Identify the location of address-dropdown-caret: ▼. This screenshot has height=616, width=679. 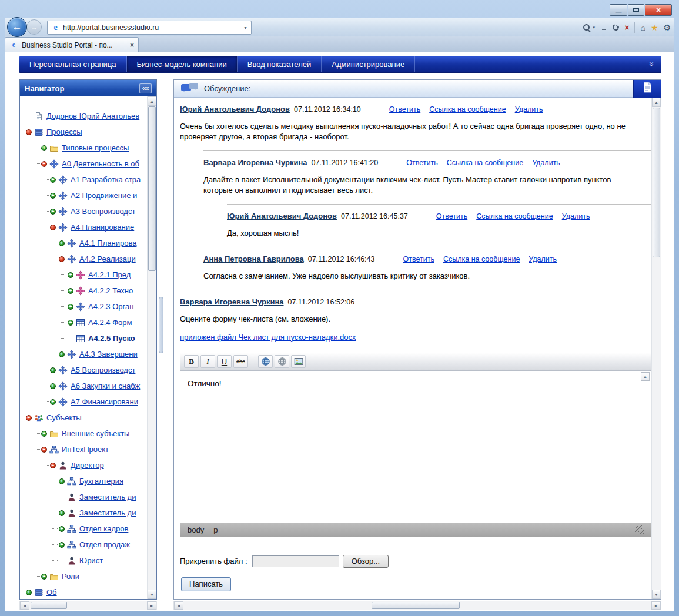
(246, 28).